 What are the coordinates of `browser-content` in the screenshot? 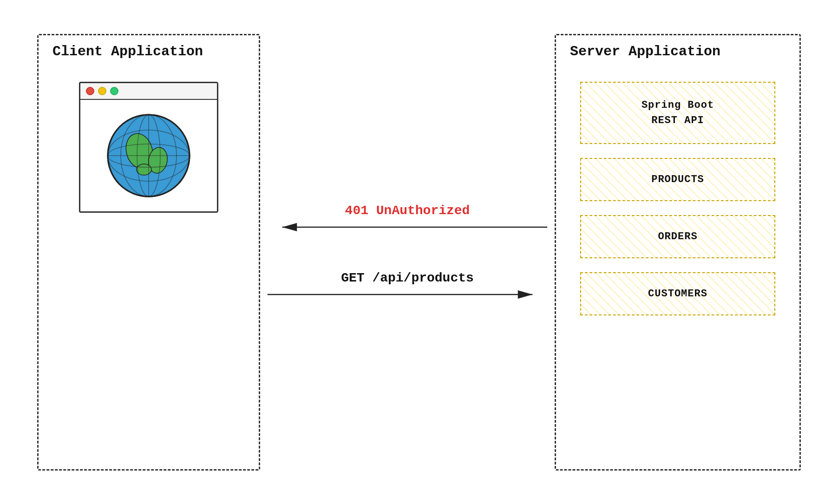 It's located at (149, 156).